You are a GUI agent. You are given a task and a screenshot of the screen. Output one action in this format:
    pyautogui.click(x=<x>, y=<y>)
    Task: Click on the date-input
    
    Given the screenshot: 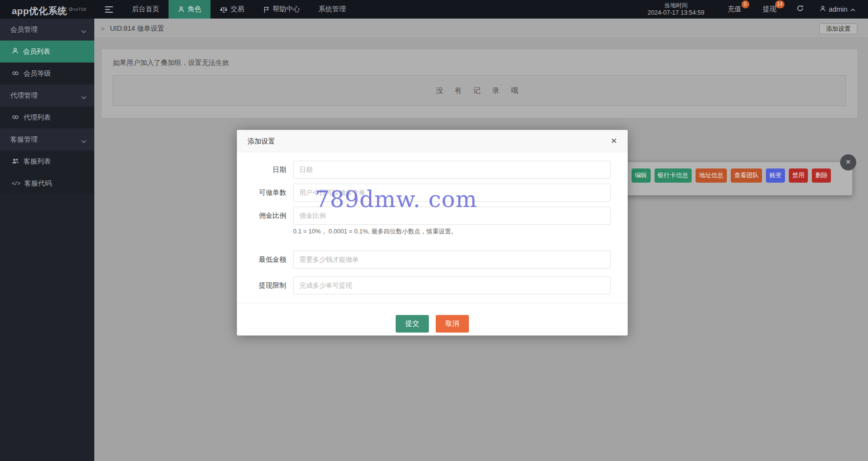 What is the action you would take?
    pyautogui.click(x=452, y=170)
    